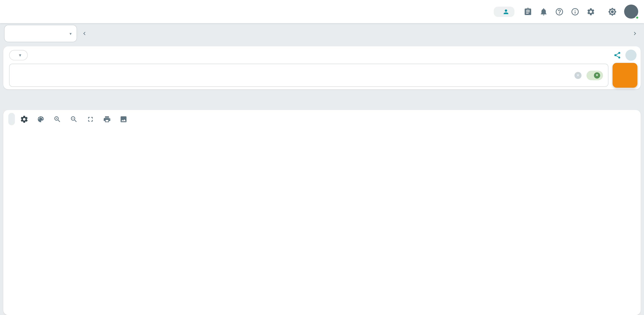 Image resolution: width=644 pixels, height=315 pixels. What do you see at coordinates (528, 11) in the screenshot?
I see `form-icon` at bounding box center [528, 11].